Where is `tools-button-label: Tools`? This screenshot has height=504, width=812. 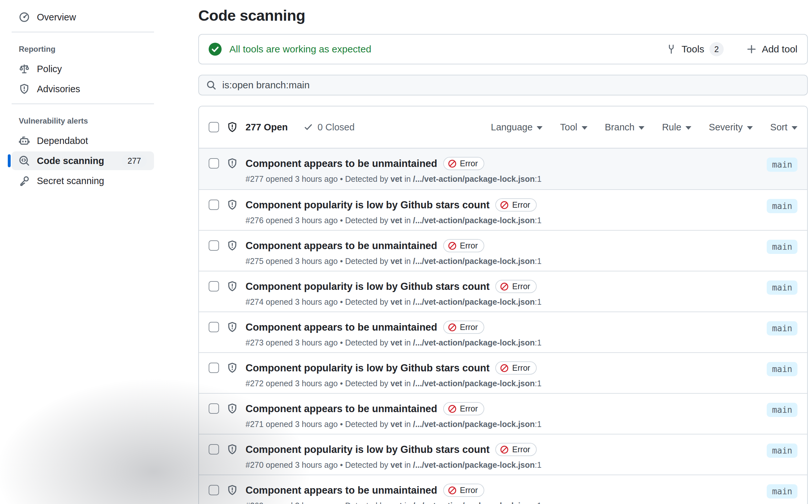
tools-button-label: Tools is located at coordinates (693, 49).